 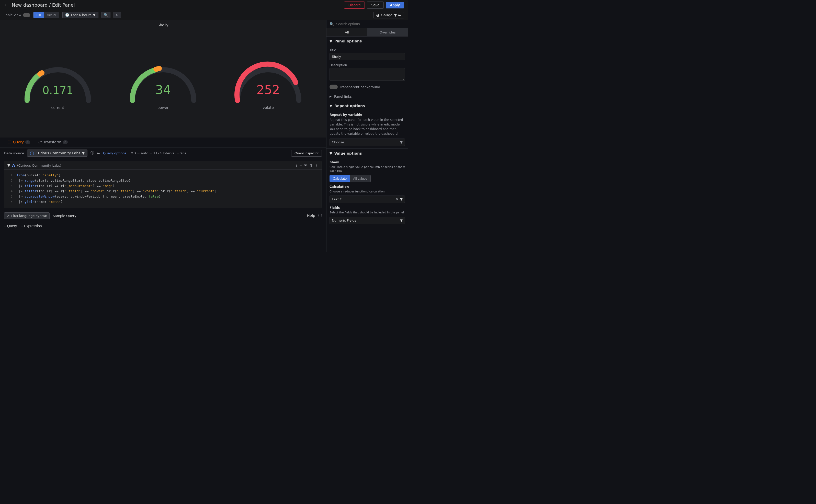 I want to click on datasource-select: ◯ Curious Community Labs ▼, so click(x=57, y=153).